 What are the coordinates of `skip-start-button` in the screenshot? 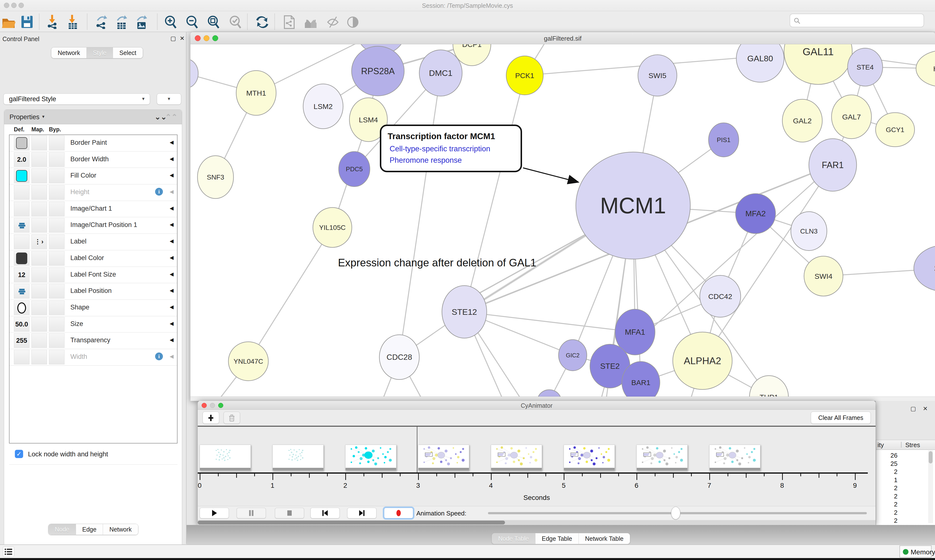 It's located at (325, 513).